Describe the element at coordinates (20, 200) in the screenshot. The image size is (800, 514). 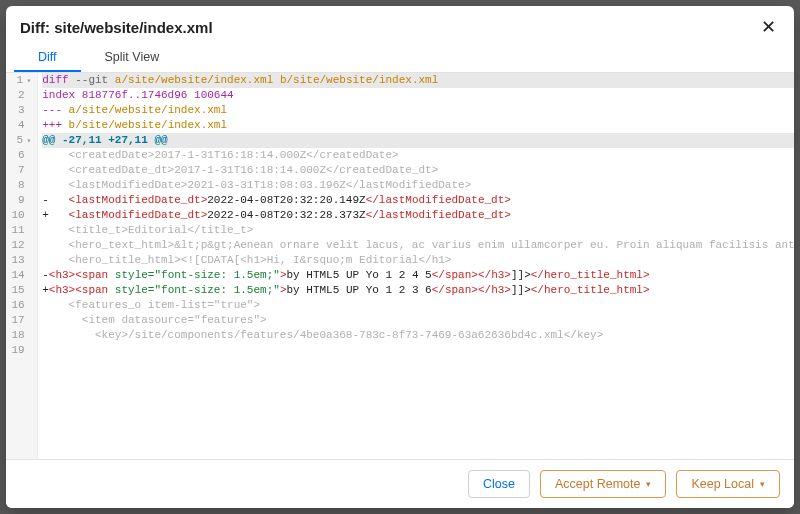
I see `line-number: 9` at that location.